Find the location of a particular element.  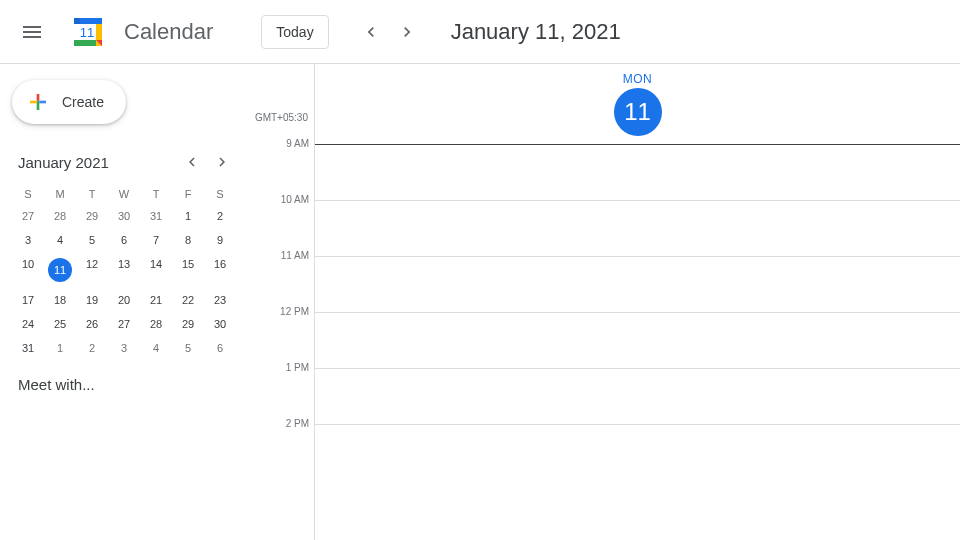

mini-prev-month-button is located at coordinates (192, 162).